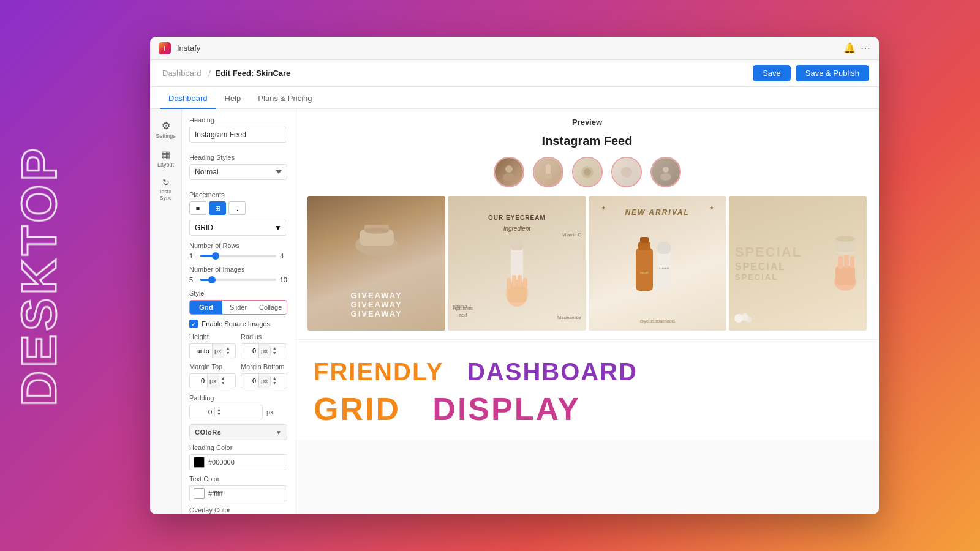  What do you see at coordinates (228, 348) in the screenshot?
I see `height-up-icon: ▲` at bounding box center [228, 348].